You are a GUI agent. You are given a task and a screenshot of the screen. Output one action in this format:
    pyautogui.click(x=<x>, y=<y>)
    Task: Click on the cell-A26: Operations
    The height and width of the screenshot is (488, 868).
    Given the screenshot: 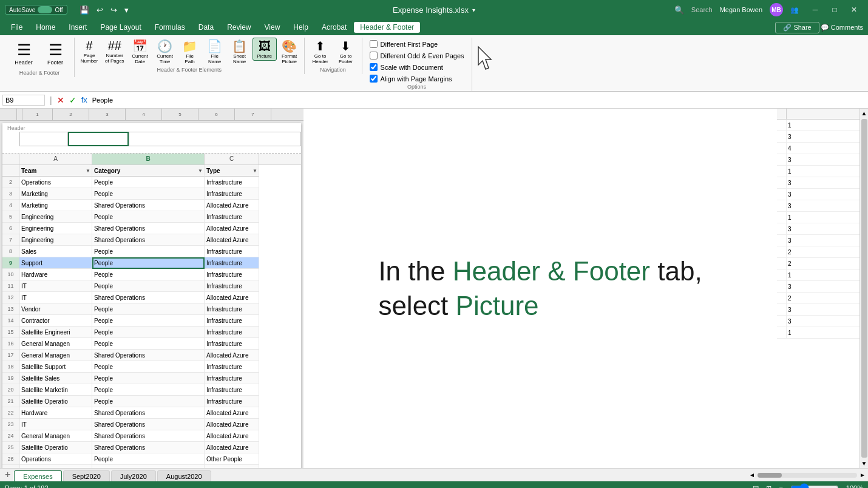 What is the action you would take?
    pyautogui.click(x=56, y=459)
    